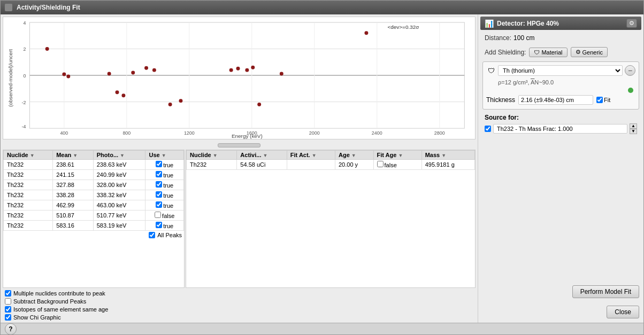 Image resolution: width=644 pixels, height=335 pixels. What do you see at coordinates (561, 124) in the screenshot?
I see `source-section: Source for: Th232 - Th Mass Frac: 1.000 …` at bounding box center [561, 124].